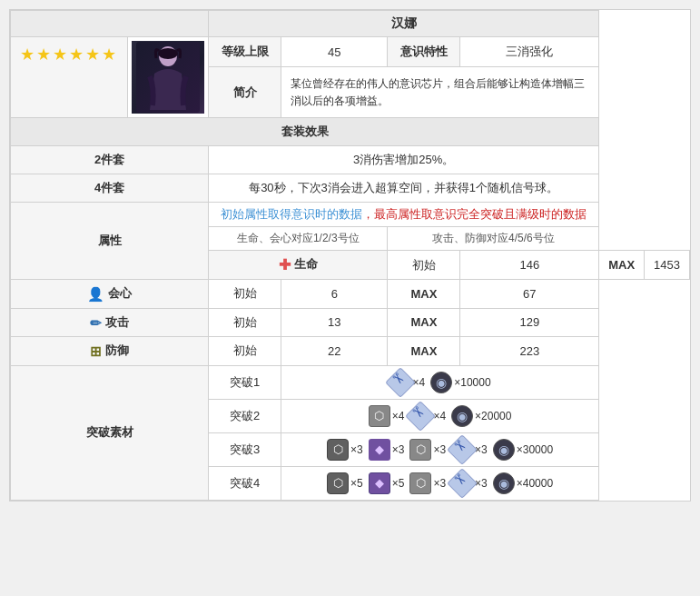  Describe the element at coordinates (334, 53) in the screenshot. I see `level-cap-value: 45` at that location.